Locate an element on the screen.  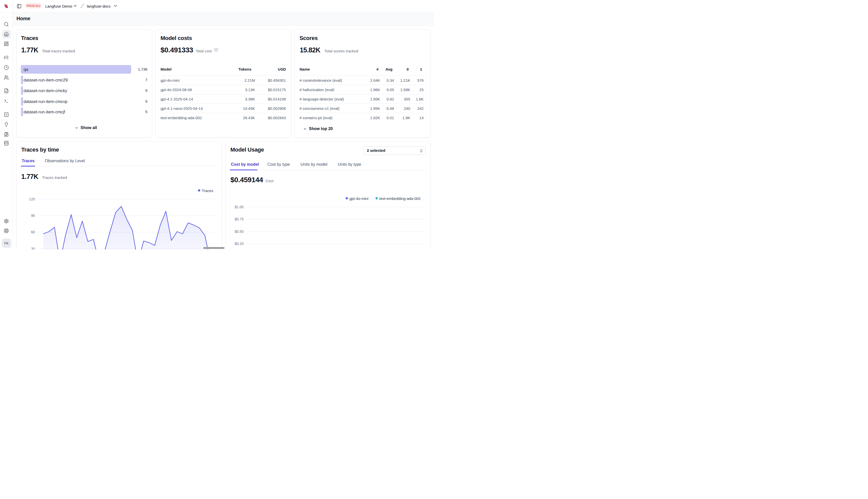
svg-text: $0.25 is located at coordinates (239, 244).